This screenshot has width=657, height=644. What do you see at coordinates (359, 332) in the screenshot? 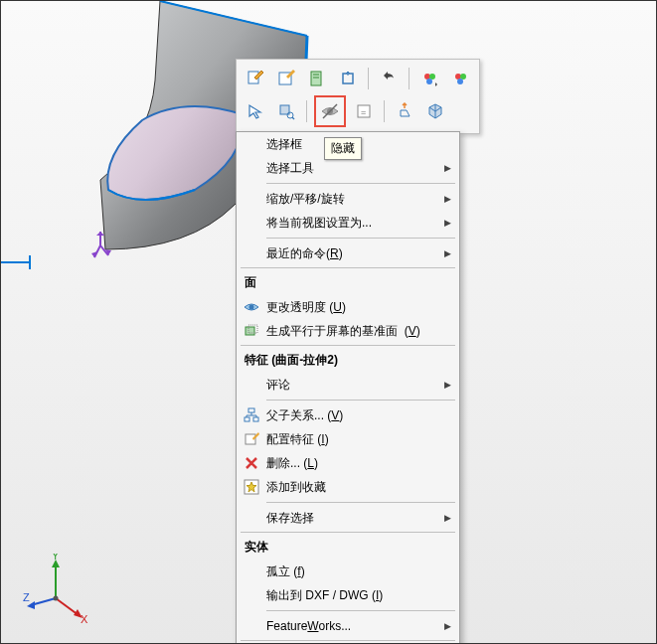
I see `menu-label: 生成平行于屏幕的基准面 (V)` at bounding box center [359, 332].